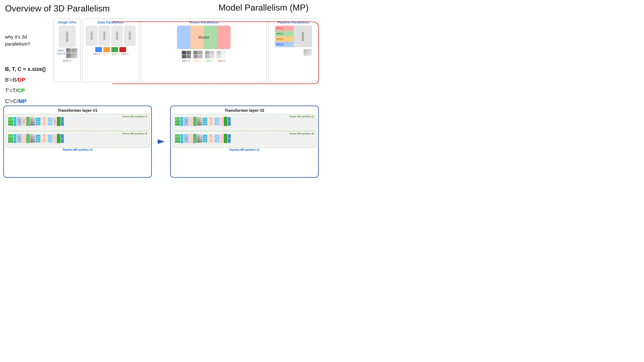  Describe the element at coordinates (78, 139) in the screenshot. I see `tp-partition-2-top: Tensor MP partition #2 Q K V` at that location.